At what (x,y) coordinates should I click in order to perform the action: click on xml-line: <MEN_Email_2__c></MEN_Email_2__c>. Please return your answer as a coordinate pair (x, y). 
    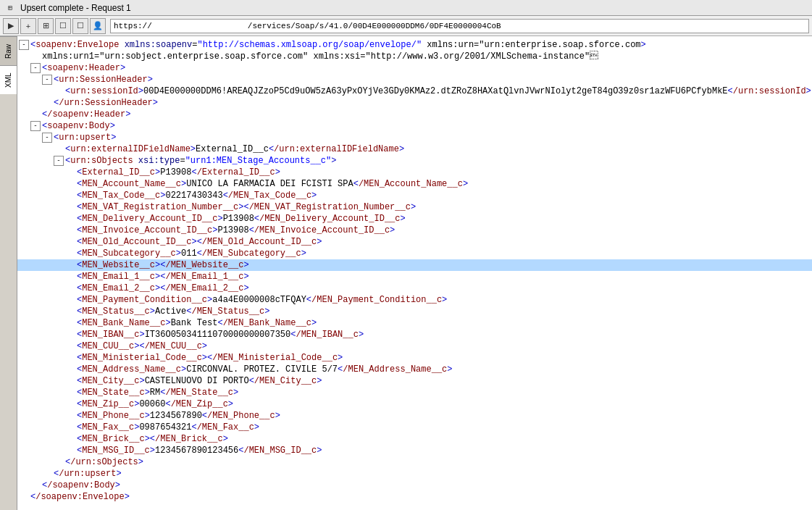
    Looking at the image, I should click on (414, 288).